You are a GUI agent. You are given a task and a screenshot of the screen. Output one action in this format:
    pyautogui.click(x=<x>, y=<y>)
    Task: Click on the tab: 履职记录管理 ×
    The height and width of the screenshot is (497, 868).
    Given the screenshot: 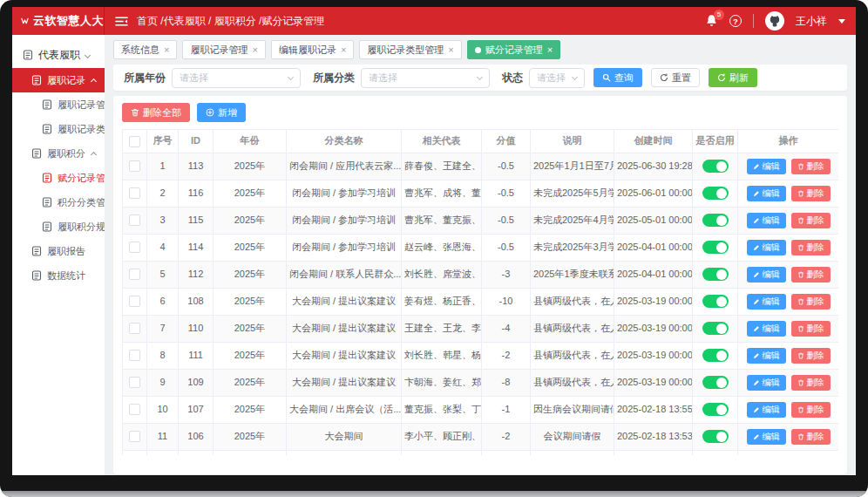 What is the action you would take?
    pyautogui.click(x=223, y=50)
    